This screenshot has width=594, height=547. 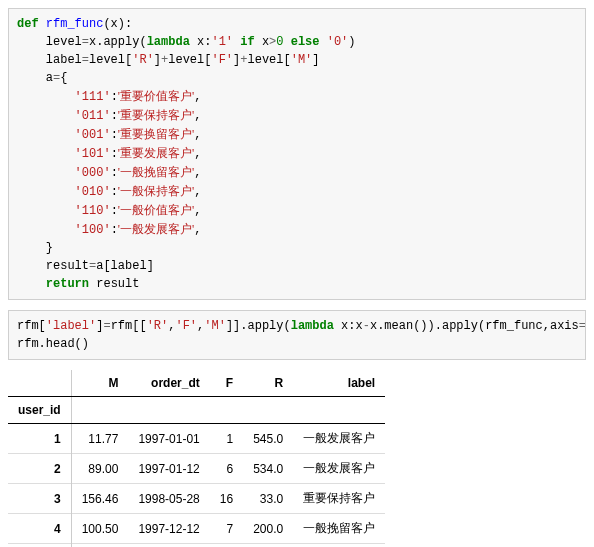 What do you see at coordinates (196, 410) in the screenshot?
I see `index-label-row: user_id` at bounding box center [196, 410].